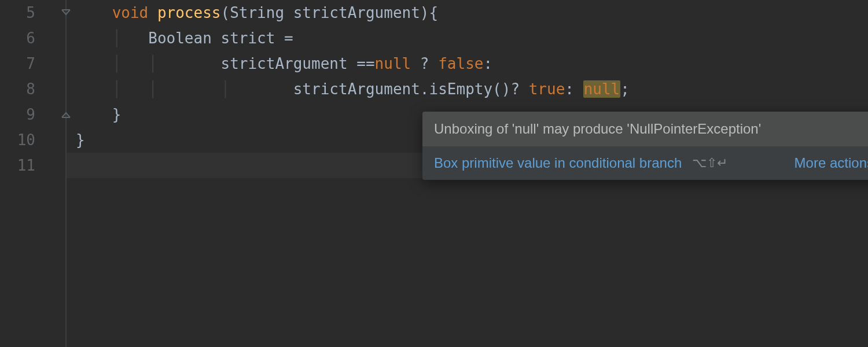  I want to click on keyword-void: void, so click(131, 13).